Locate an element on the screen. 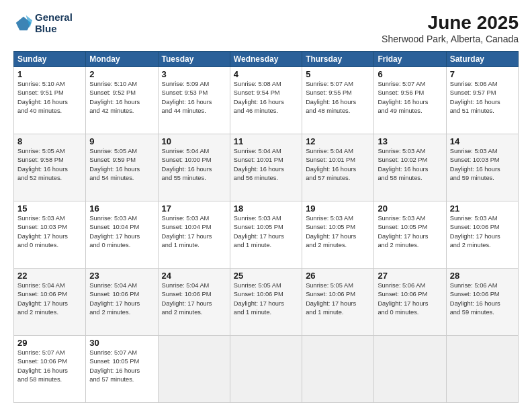 The height and width of the screenshot is (411, 532). col-friday: Friday is located at coordinates (410, 59).